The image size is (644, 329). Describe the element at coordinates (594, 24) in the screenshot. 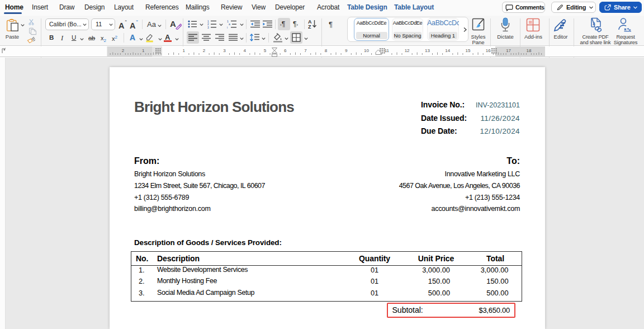

I see `svg-text: λ` at that location.